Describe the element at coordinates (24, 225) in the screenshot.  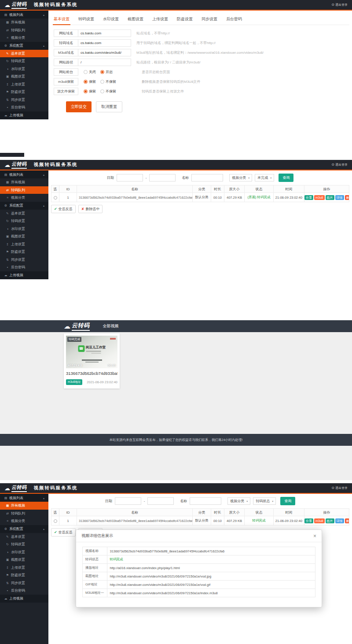
I see `admin-sidebar: ▤视频列表▴▦所有视频⇄转码队列≡视频分类⚙系统配置▴✎基本设置↻转码设置◑水印…` at that location.